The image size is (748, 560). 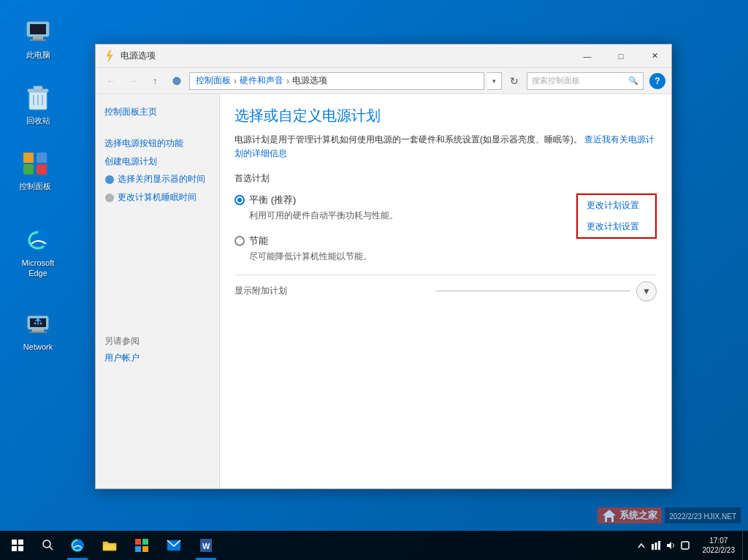 What do you see at coordinates (206, 545) in the screenshot?
I see `taskbar-word-button: W` at bounding box center [206, 545].